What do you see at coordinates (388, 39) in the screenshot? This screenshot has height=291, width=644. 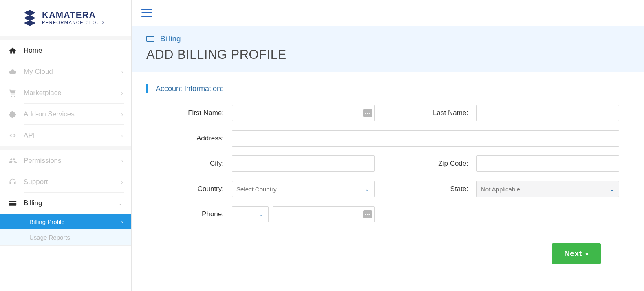 I see `breadcrumb: Billing` at bounding box center [388, 39].